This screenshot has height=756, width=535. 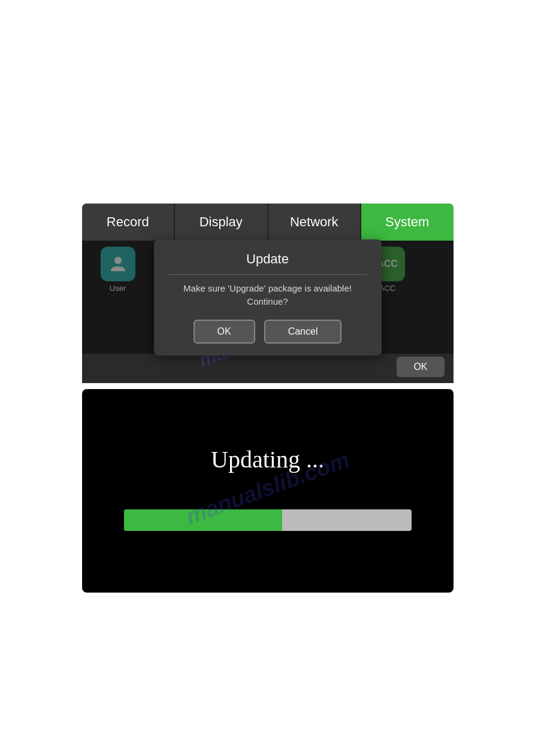 I want to click on bottom-ok-button: OK, so click(x=421, y=367).